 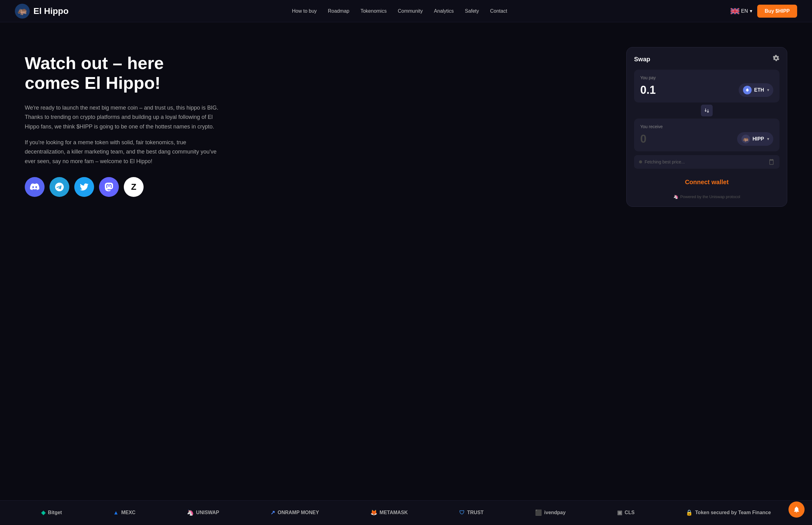 What do you see at coordinates (641, 162) in the screenshot?
I see `fetching-dot-icon` at bounding box center [641, 162].